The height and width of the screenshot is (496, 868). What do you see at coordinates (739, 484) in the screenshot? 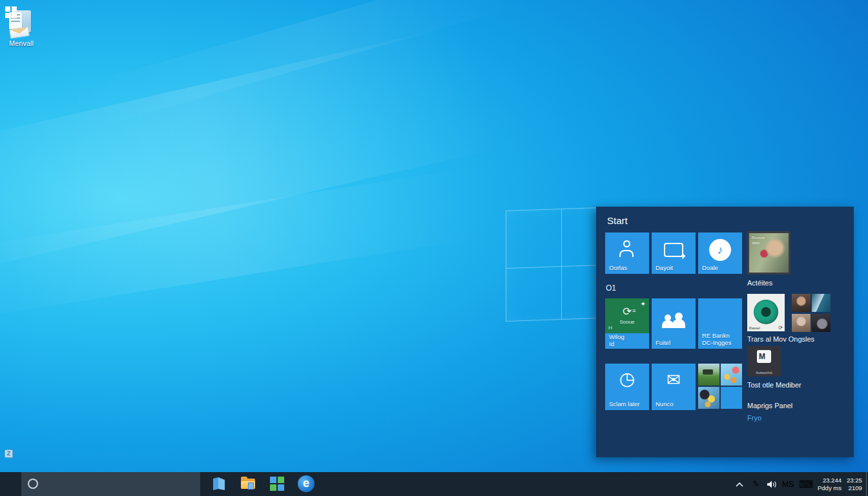
I see `tray-chevron-icon` at bounding box center [739, 484].